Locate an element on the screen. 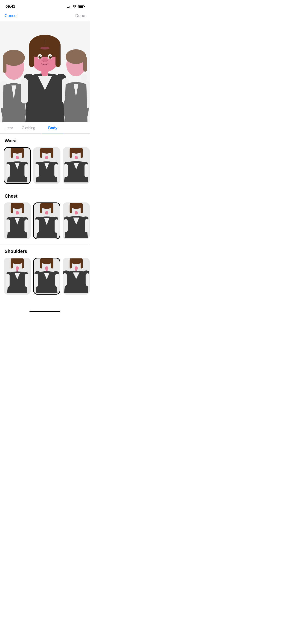 The width and height of the screenshot is (297, 644). chest-options is located at coordinates (45, 223).